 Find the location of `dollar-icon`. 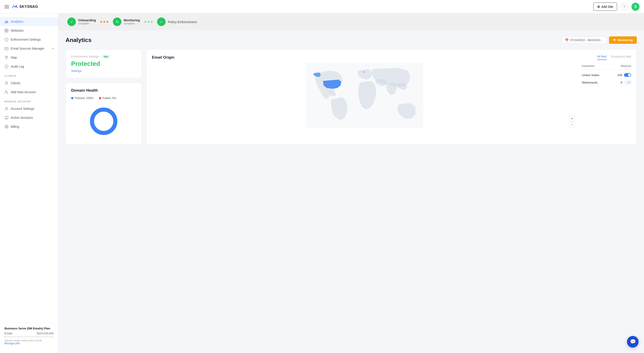

dollar-icon is located at coordinates (6, 127).